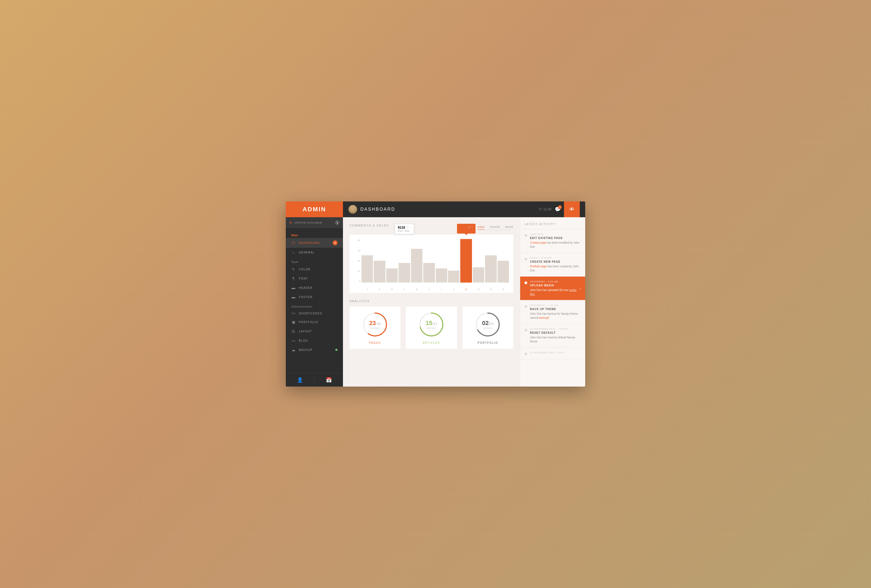 Image resolution: width=871 pixels, height=588 pixels. What do you see at coordinates (540, 209) in the screenshot?
I see `clock-icon: ⏱` at bounding box center [540, 209].